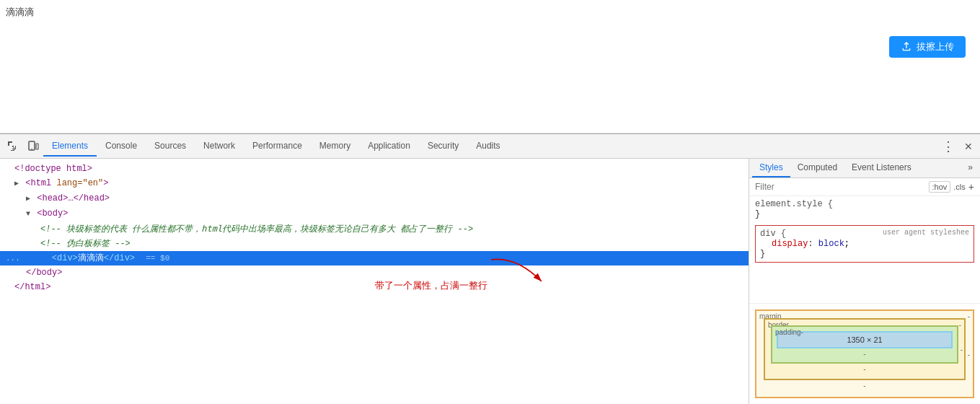 Image resolution: width=980 pixels, height=404 pixels. What do you see at coordinates (170, 146) in the screenshot?
I see `tab-sources: Sources` at bounding box center [170, 146].